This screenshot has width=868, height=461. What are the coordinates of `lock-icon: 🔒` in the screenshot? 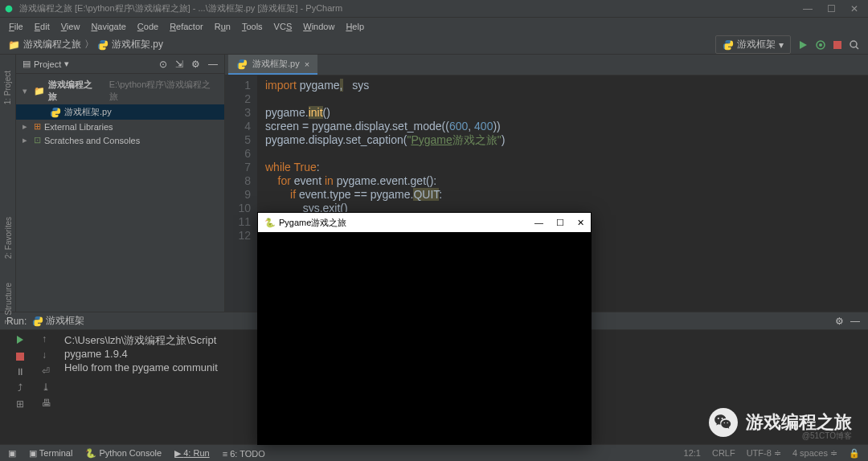 It's located at (854, 453).